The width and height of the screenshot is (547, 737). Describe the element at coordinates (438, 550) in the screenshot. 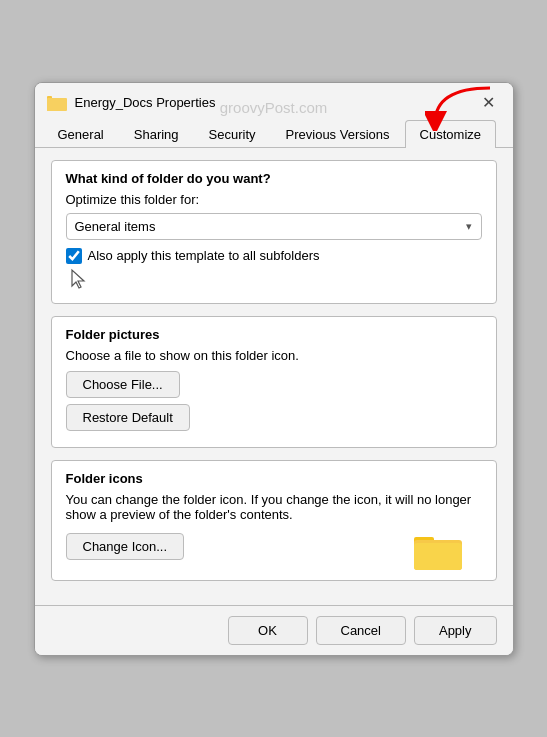

I see `folder-preview-icon` at that location.